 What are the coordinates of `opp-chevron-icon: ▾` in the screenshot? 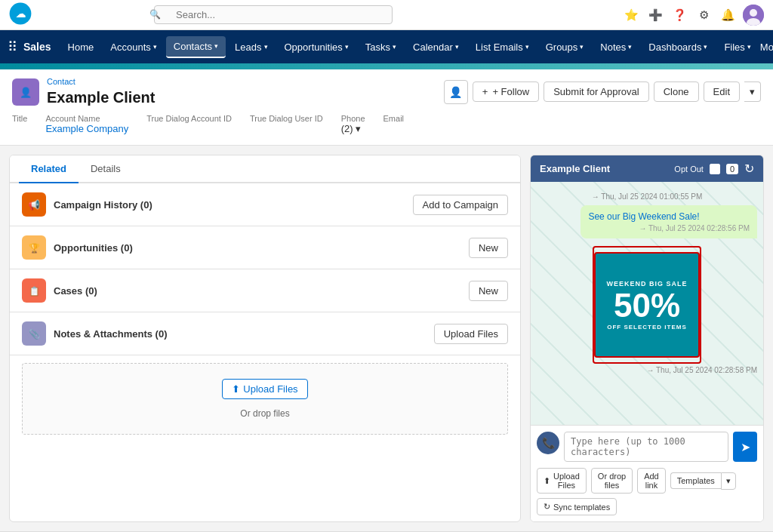 It's located at (347, 47).